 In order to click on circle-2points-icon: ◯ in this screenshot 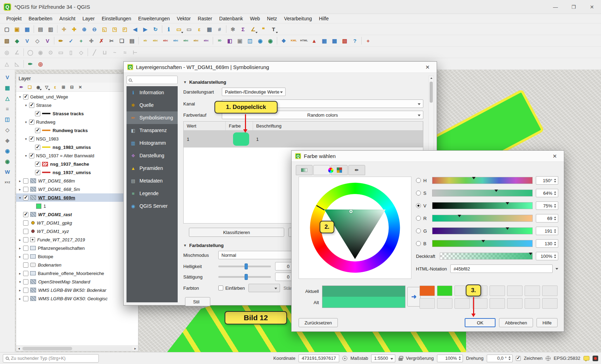, I will do `click(30, 53)`.